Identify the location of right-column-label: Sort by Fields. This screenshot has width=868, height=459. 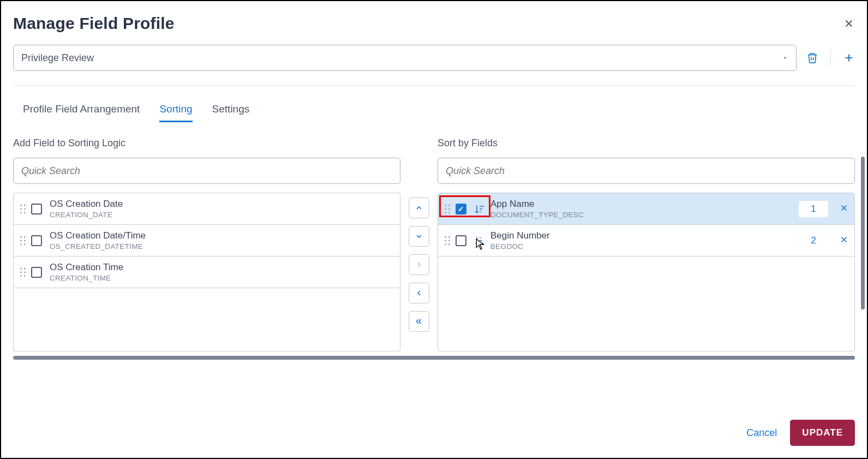
(646, 143).